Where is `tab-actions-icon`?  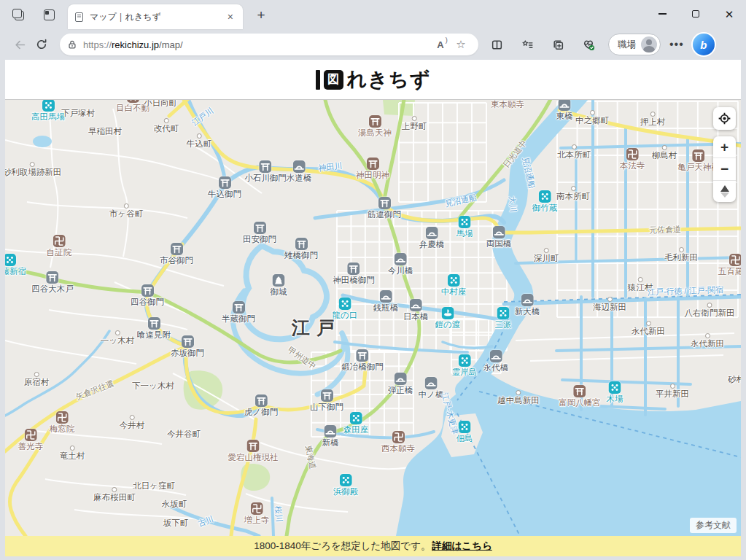
tab-actions-icon is located at coordinates (50, 15).